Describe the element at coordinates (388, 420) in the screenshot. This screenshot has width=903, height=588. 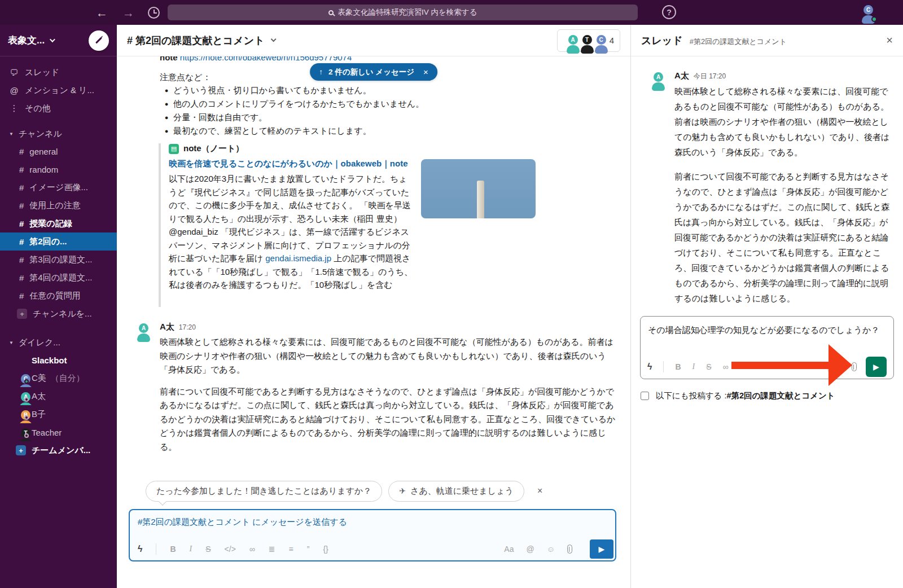
I see `message-paragraph: 前者について回復不可能であると判断する見方はなさそうなので、ひとまず論点は「身体…` at that location.